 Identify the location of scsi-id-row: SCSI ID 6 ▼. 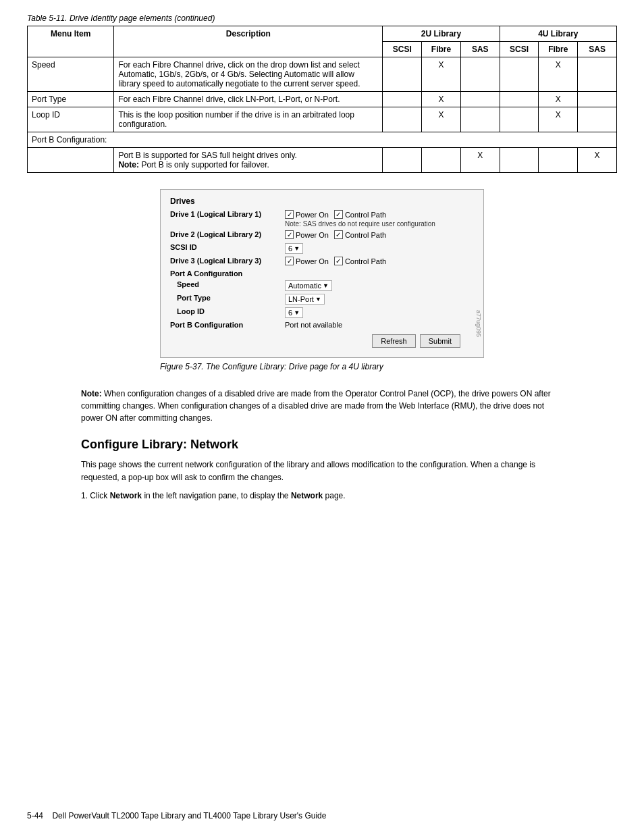
(322, 249).